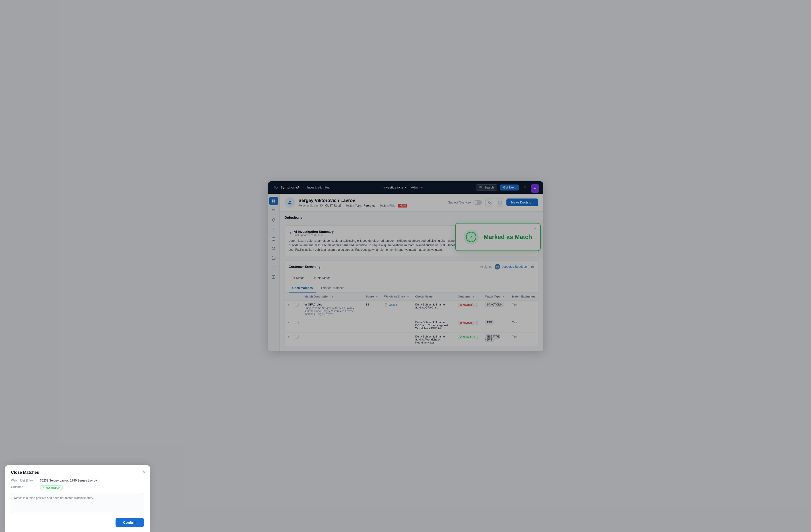 This screenshot has width=811, height=532. Describe the element at coordinates (78, 488) in the screenshot. I see `modal-field-outcome: Outcome ✓ NO MATCH` at that location.